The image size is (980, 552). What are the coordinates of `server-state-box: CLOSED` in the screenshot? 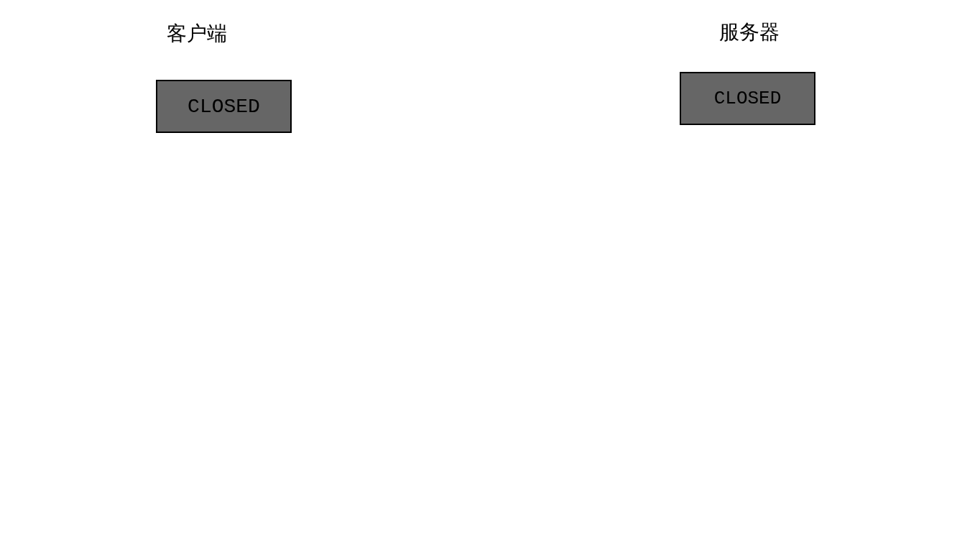 It's located at (747, 98).